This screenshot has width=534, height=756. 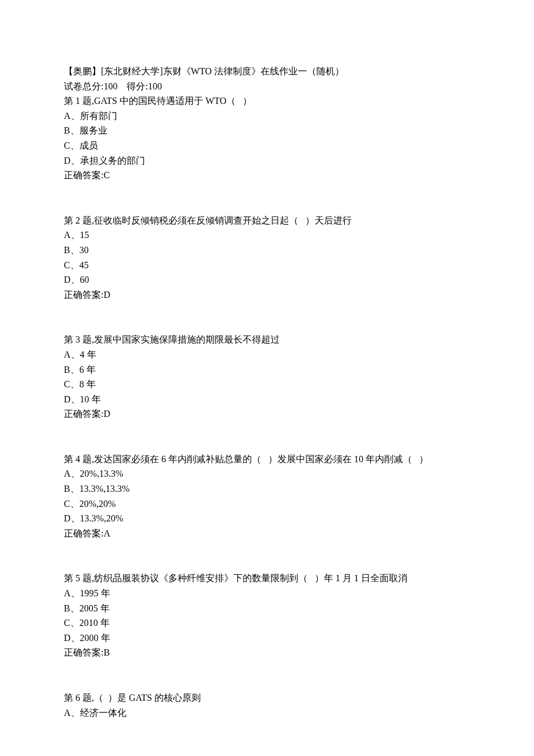 What do you see at coordinates (267, 474) in the screenshot?
I see `question-option: A、20%,13.3%` at bounding box center [267, 474].